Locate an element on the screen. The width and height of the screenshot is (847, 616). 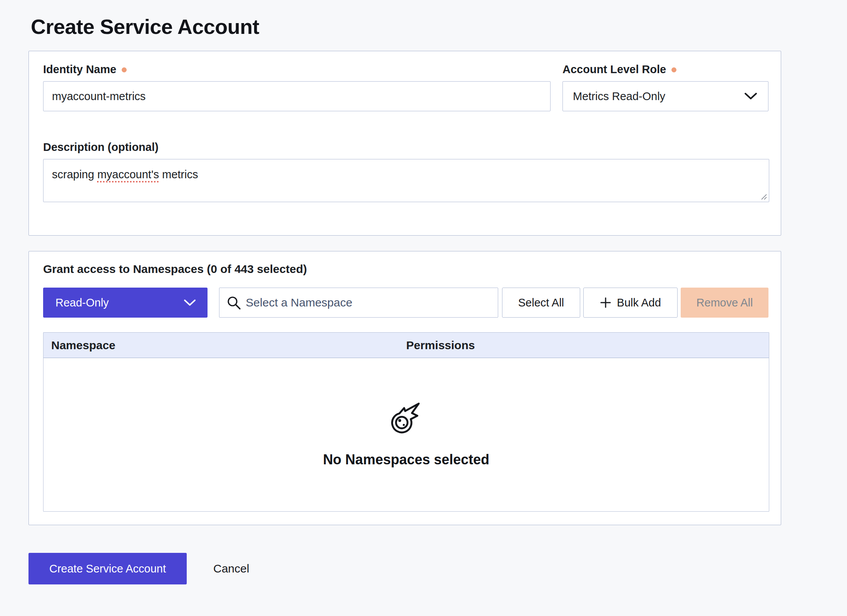
account-level-role-label: Account Level Role is located at coordinates (665, 69).